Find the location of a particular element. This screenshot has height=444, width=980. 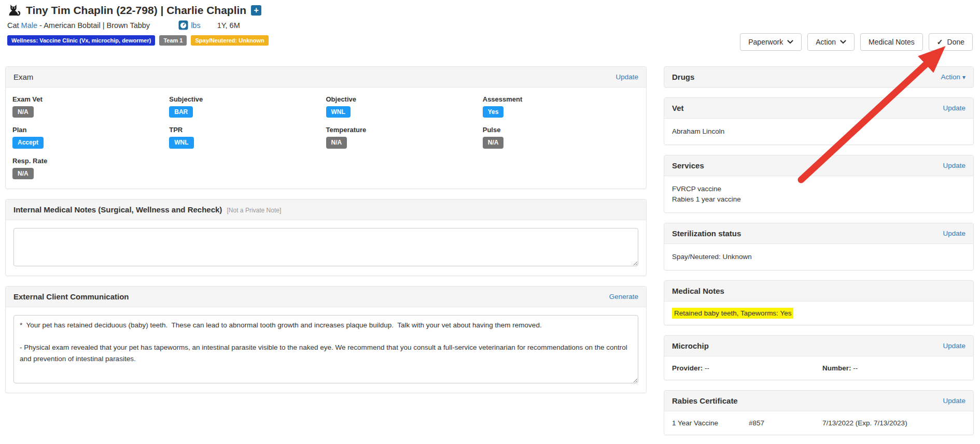

field-label: Exam Vet is located at coordinates (91, 99).